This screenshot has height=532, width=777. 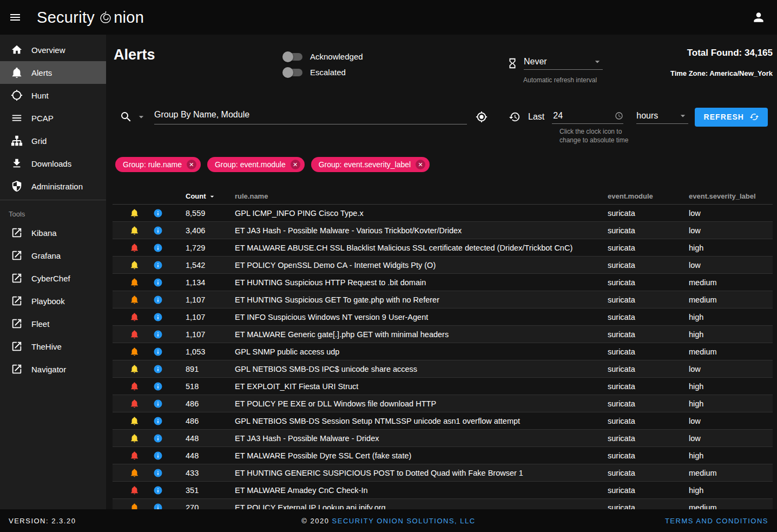 I want to click on sidebar-item-kibana: Kibana, so click(x=53, y=233).